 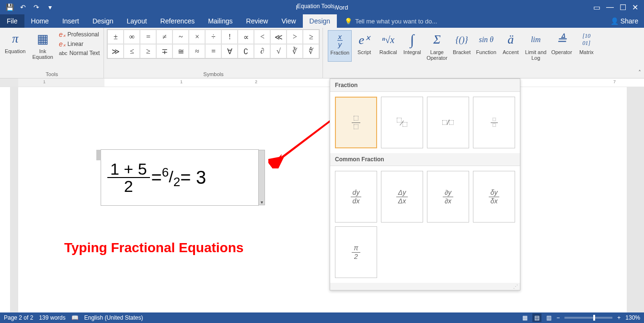 What do you see at coordinates (164, 37) in the screenshot?
I see `symbol-cell: ≠` at bounding box center [164, 37].